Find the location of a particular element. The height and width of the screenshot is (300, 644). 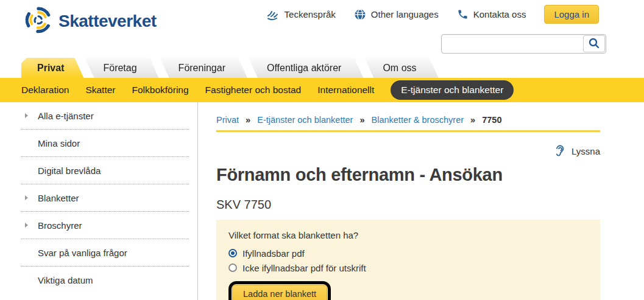

tab-offentliga-aktorer: Offentliga aktörer is located at coordinates (306, 68).